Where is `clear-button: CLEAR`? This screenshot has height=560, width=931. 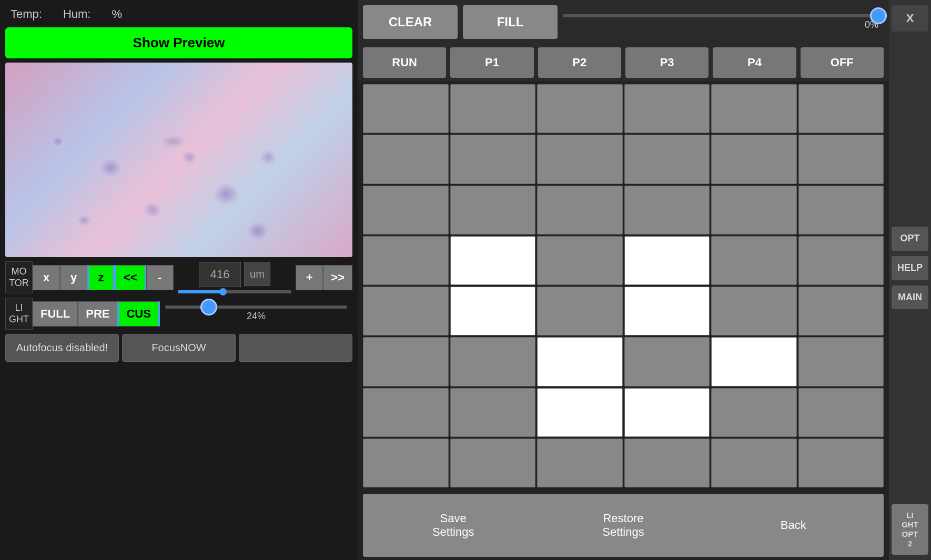 clear-button: CLEAR is located at coordinates (410, 22).